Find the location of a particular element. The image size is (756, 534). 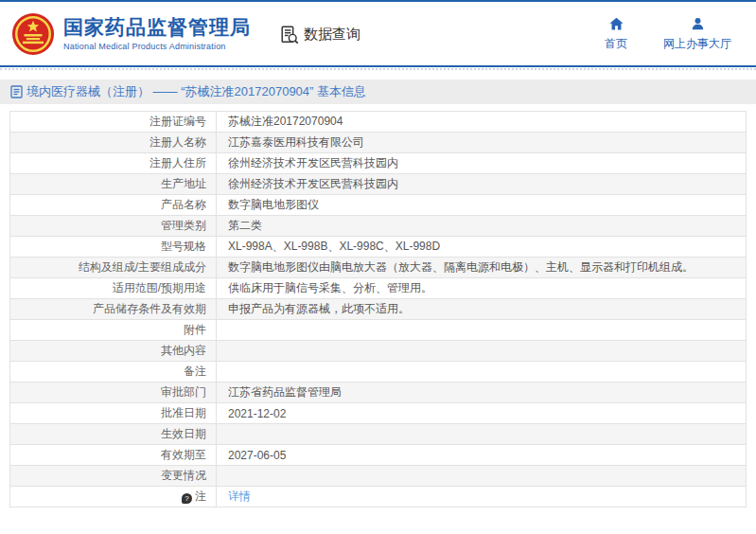

note-icon: ? is located at coordinates (187, 498).